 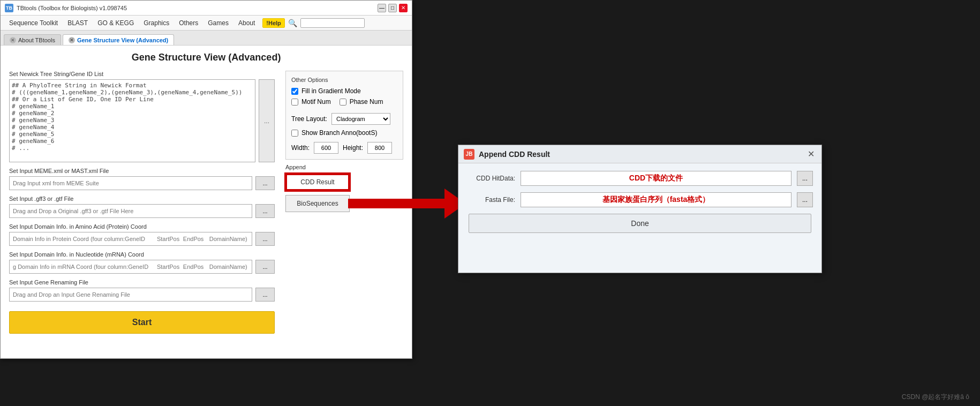 I want to click on close-button: ✕, so click(x=403, y=8).